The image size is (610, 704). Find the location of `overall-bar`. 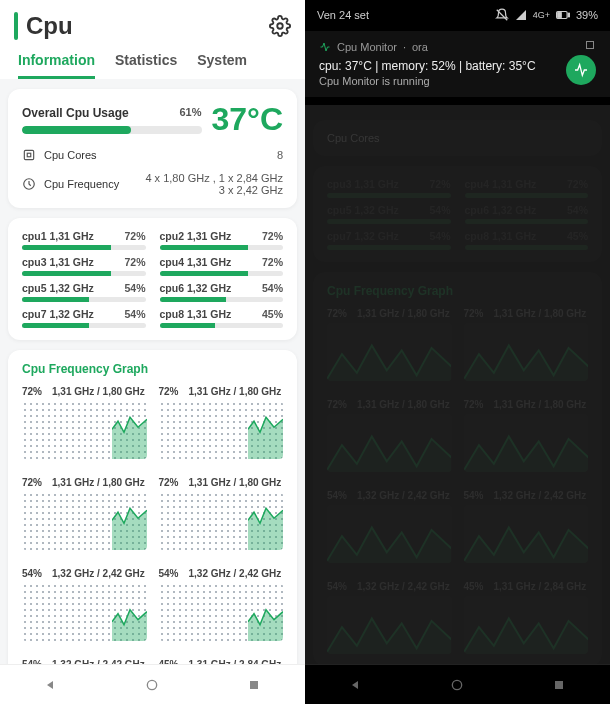

overall-bar is located at coordinates (76, 130).